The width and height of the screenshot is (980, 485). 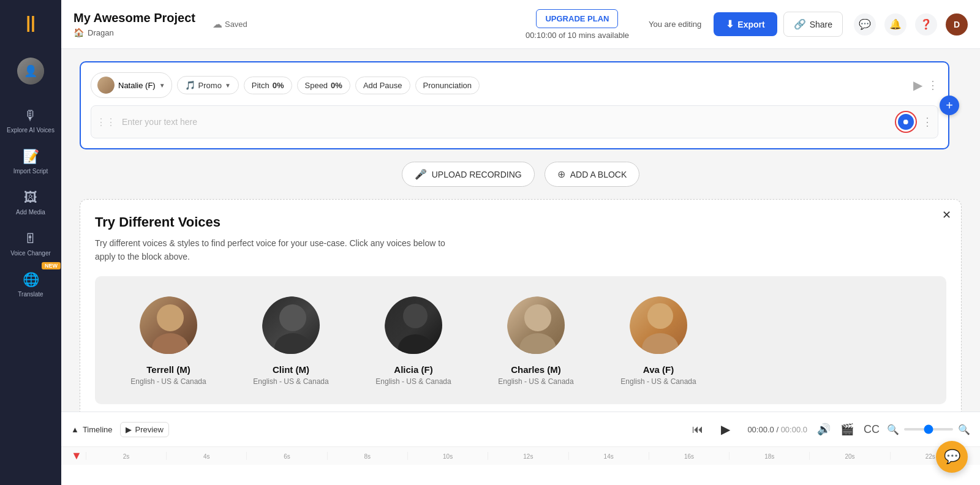 What do you see at coordinates (448, 86) in the screenshot?
I see `pronunciation-label: Pronunciation` at bounding box center [448, 86].